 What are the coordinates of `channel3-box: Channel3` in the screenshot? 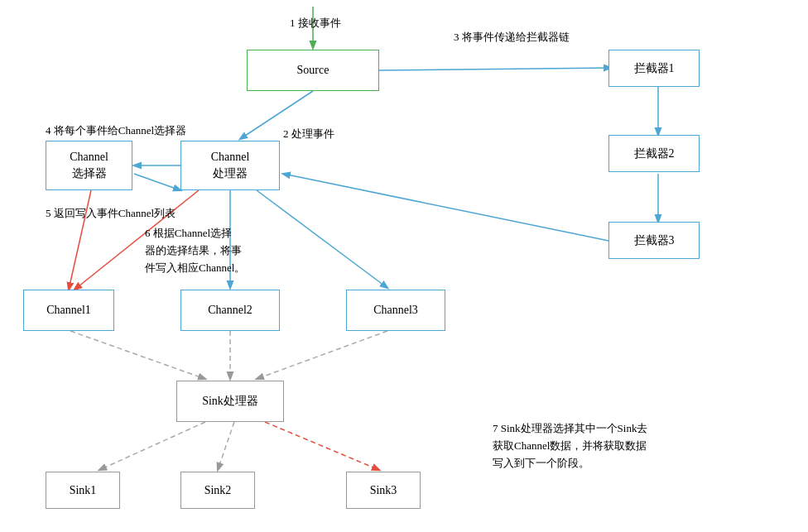 It's located at (396, 310).